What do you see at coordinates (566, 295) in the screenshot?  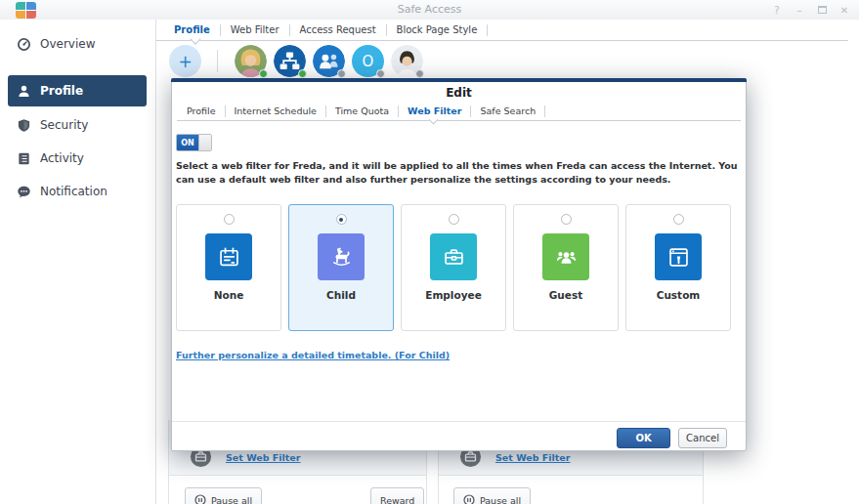 I see `filter-label: Guest` at bounding box center [566, 295].